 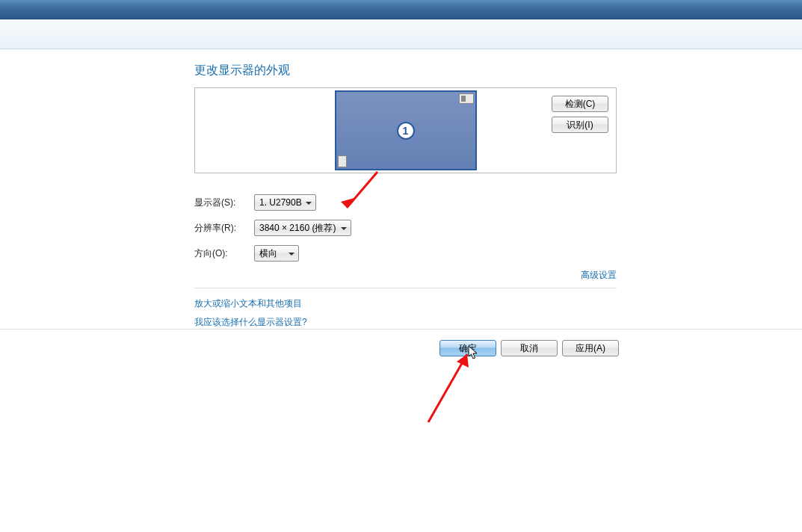 What do you see at coordinates (599, 275) in the screenshot?
I see `advanced-settings-link: 高级设置` at bounding box center [599, 275].